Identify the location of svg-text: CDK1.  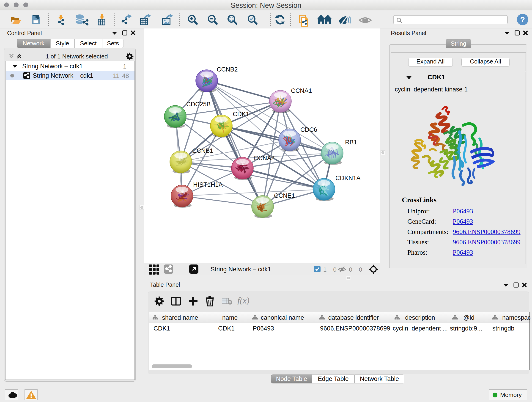
(241, 114).